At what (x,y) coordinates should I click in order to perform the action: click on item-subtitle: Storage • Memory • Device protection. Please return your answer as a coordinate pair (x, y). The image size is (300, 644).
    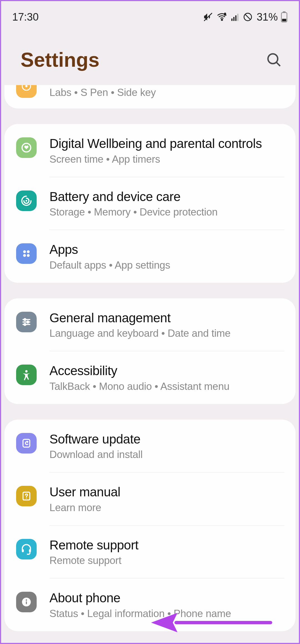
    Looking at the image, I should click on (167, 212).